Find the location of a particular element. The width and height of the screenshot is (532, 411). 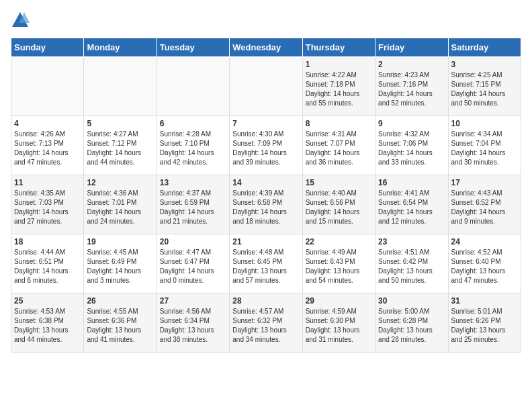

calendar-day-cell: 6Sunrise: 4:28 AM Sunset: 7:10 PM Daylig… is located at coordinates (193, 146).